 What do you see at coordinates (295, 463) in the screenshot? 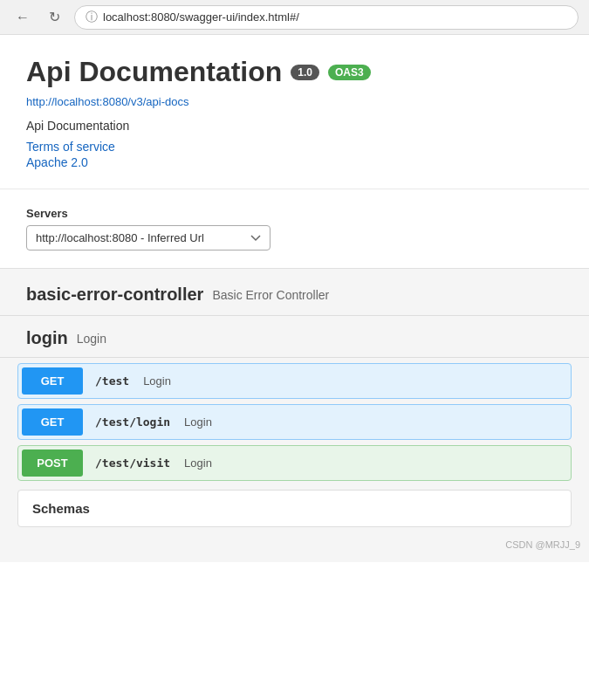
I see `endpoint-post-test-visit: POST /test/visit Login` at bounding box center [295, 463].